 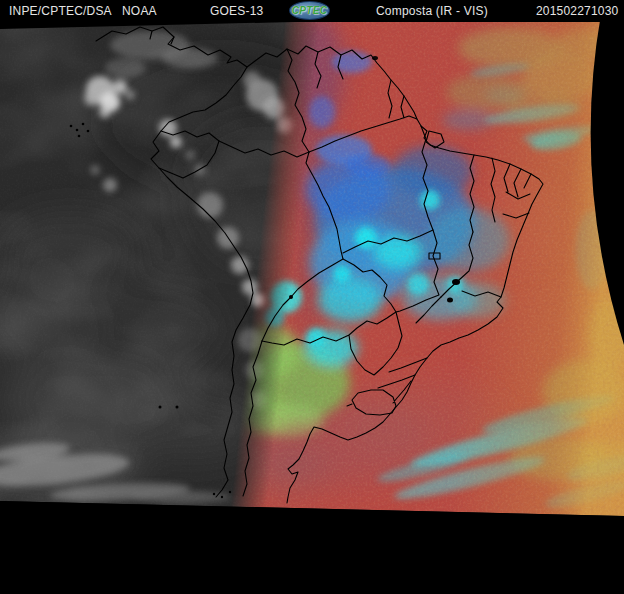 What do you see at coordinates (310, 10) in the screenshot?
I see `cptec-logo: CPTEC` at bounding box center [310, 10].